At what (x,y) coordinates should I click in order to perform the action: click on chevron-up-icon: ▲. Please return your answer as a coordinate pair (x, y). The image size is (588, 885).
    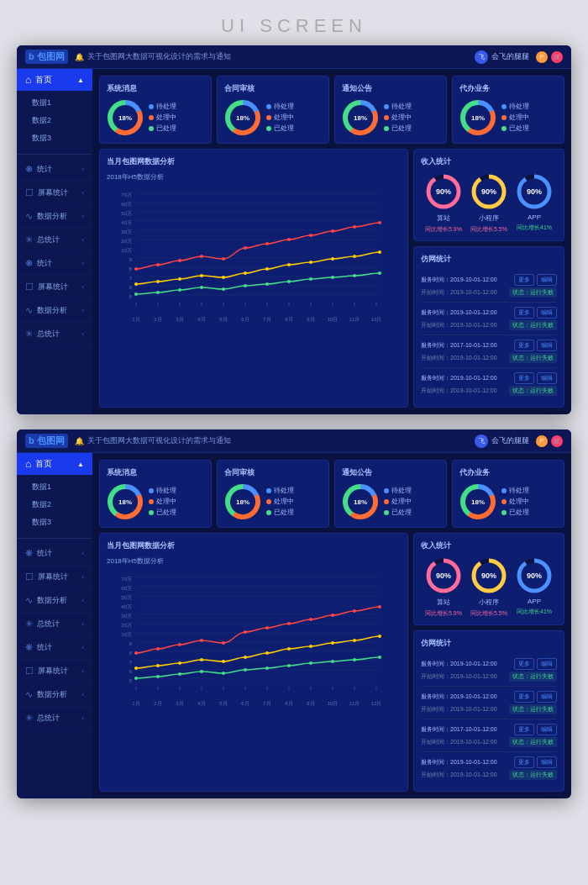
    Looking at the image, I should click on (81, 464).